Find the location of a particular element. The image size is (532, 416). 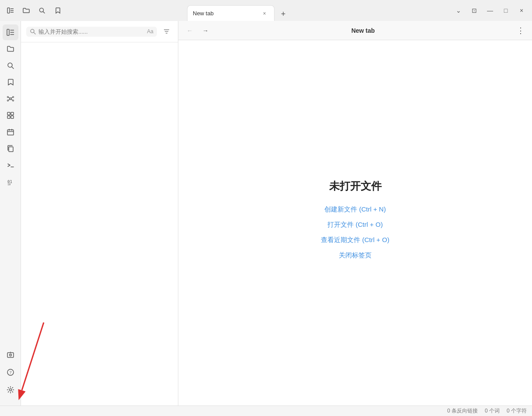

browser-more-button: ⋮ is located at coordinates (521, 31).